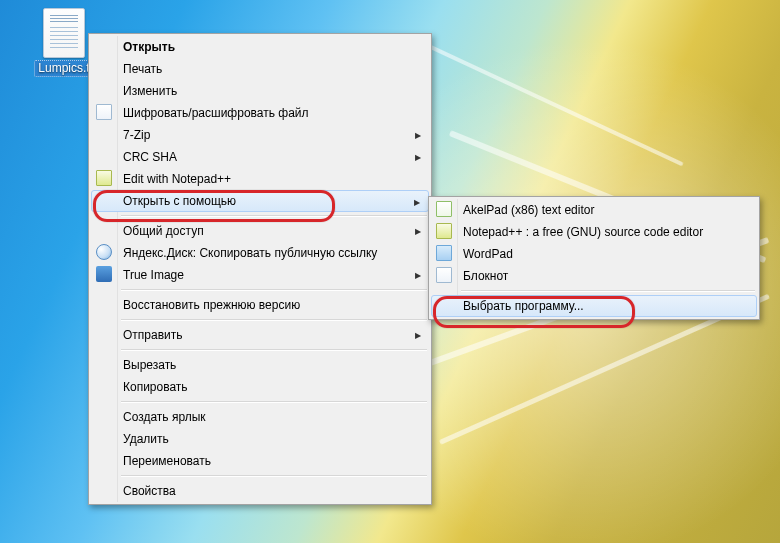  What do you see at coordinates (260, 47) in the screenshot?
I see `menu-open: Открыть` at bounding box center [260, 47].